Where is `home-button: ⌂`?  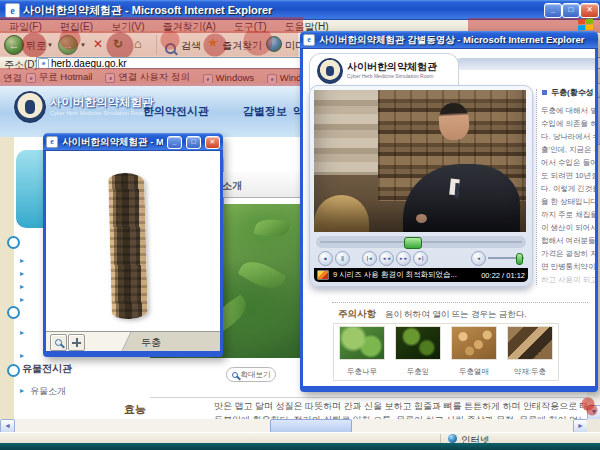 home-button: ⌂ is located at coordinates (138, 44).